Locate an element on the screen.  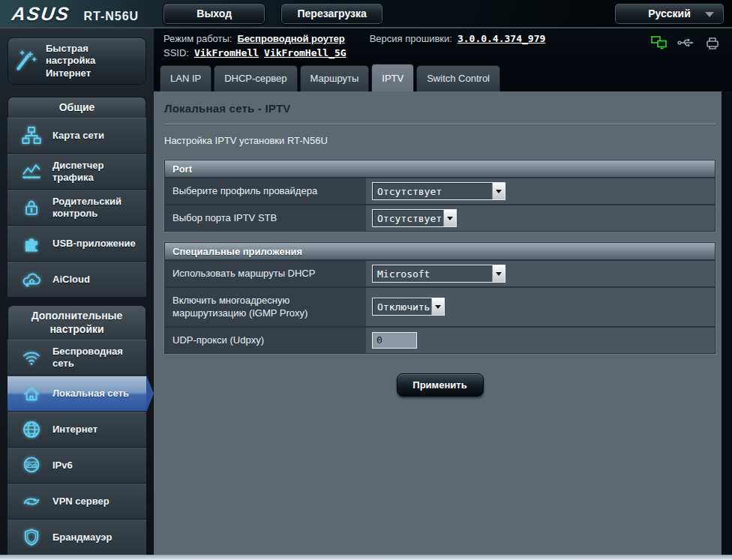
tab-switch-control: Switch Control is located at coordinates (458, 78).